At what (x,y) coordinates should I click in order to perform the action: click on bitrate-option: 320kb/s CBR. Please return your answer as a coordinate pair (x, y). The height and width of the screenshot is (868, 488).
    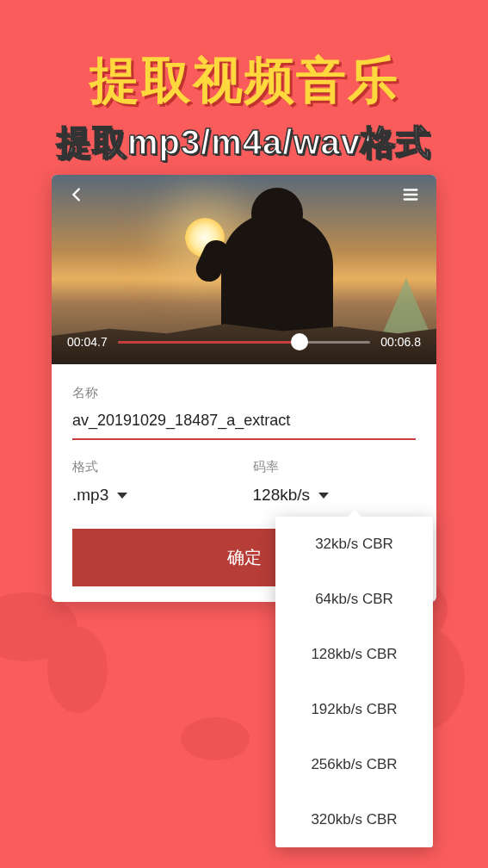
    Looking at the image, I should click on (355, 820).